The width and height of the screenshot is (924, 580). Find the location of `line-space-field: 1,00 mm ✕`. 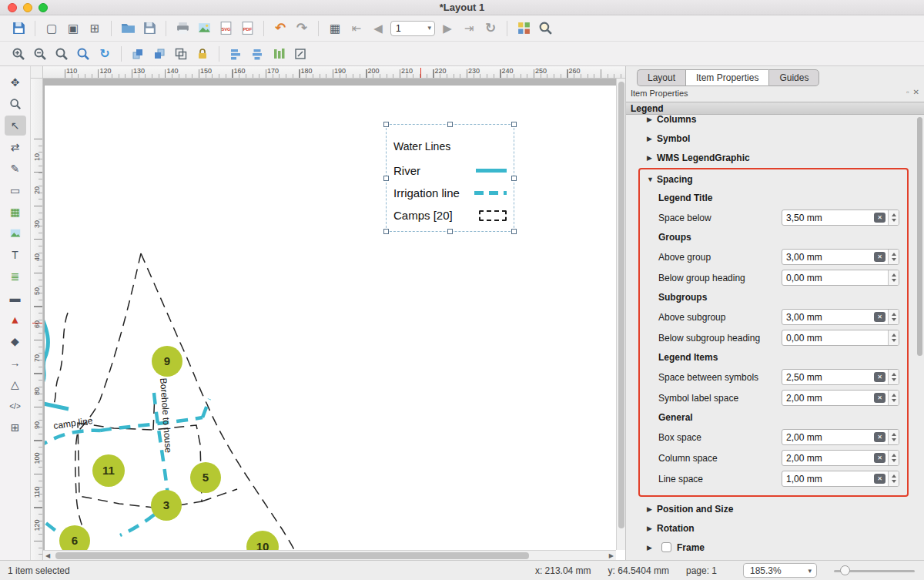

line-space-field: 1,00 mm ✕ is located at coordinates (841, 479).